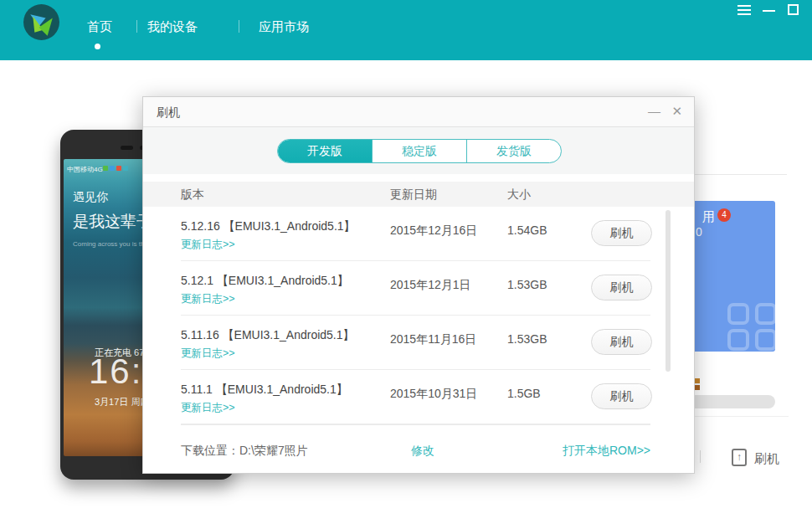 The image size is (812, 529). What do you see at coordinates (419, 397) in the screenshot?
I see `table-row: 5.11.1 【EMUI3.1_Android5.1】 更新日志>> 2015年…` at bounding box center [419, 397].